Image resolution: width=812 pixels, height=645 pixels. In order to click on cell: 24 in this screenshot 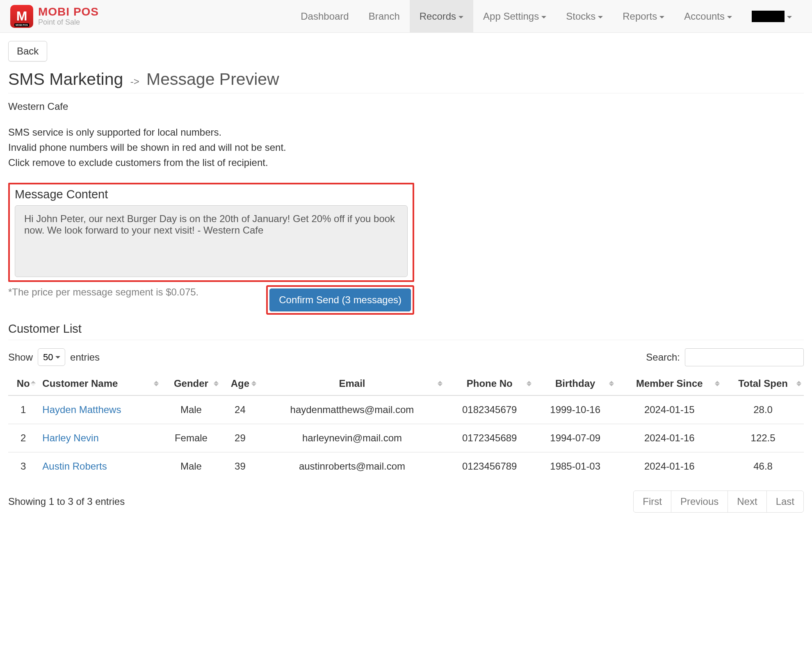, I will do `click(240, 410)`.